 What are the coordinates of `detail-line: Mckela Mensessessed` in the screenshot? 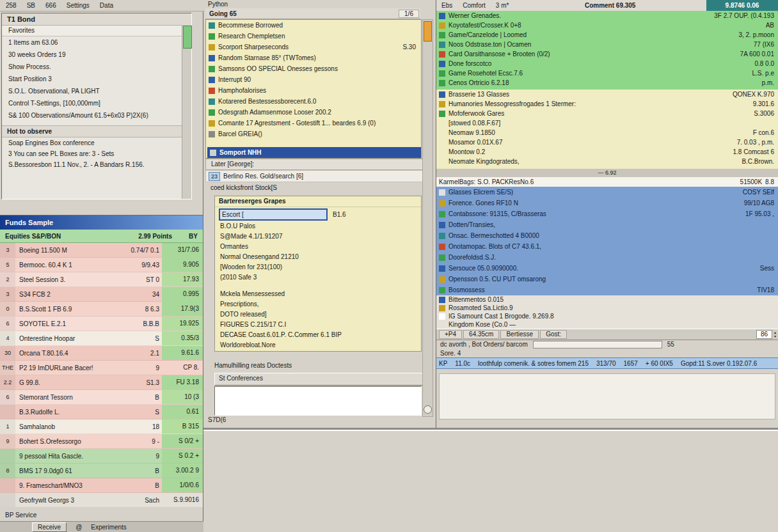 It's located at (318, 294).